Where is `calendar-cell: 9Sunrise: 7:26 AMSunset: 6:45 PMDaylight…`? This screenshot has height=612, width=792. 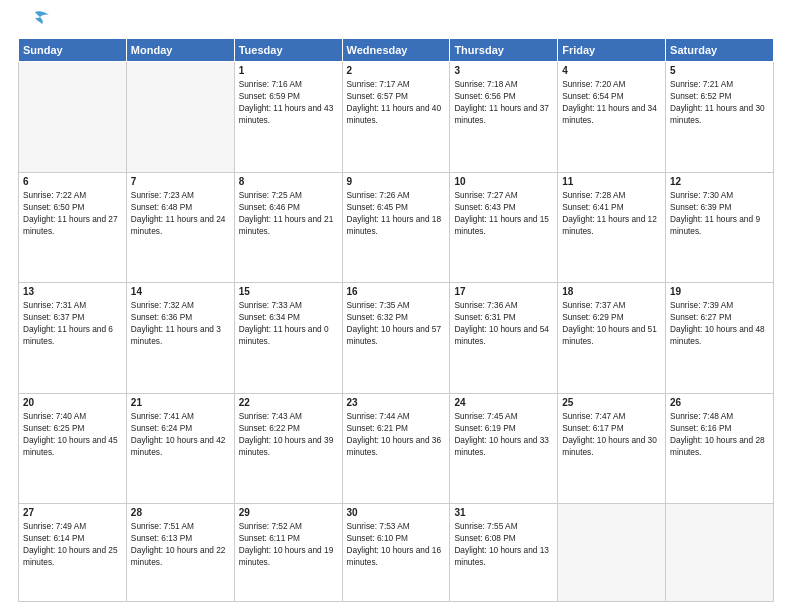
calendar-cell: 9Sunrise: 7:26 AMSunset: 6:45 PMDaylight… is located at coordinates (396, 228).